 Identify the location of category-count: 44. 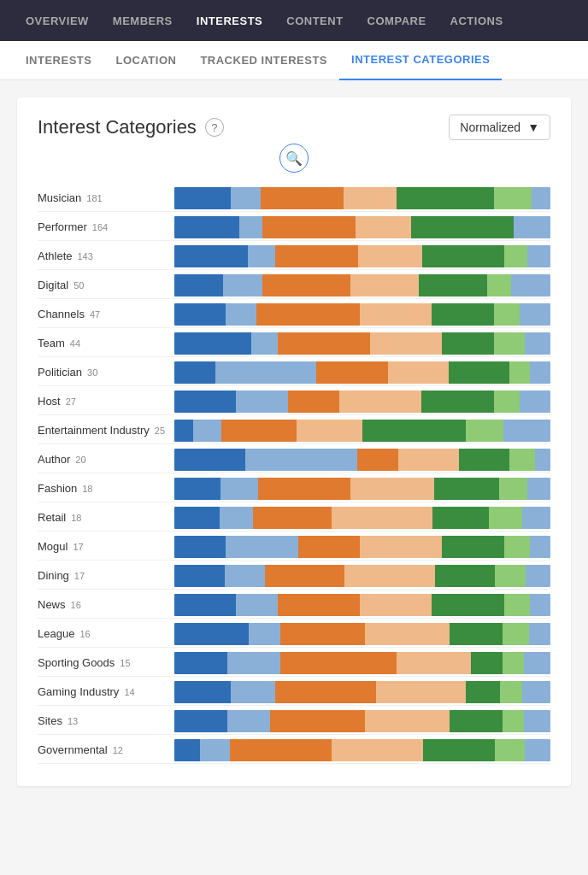
(75, 344).